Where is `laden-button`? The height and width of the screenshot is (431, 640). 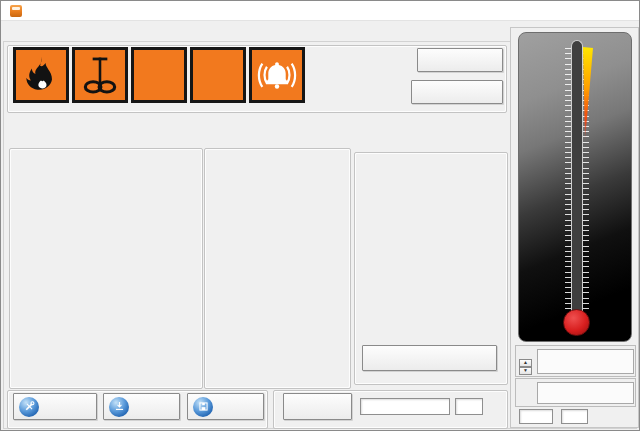 laden-button is located at coordinates (142, 406).